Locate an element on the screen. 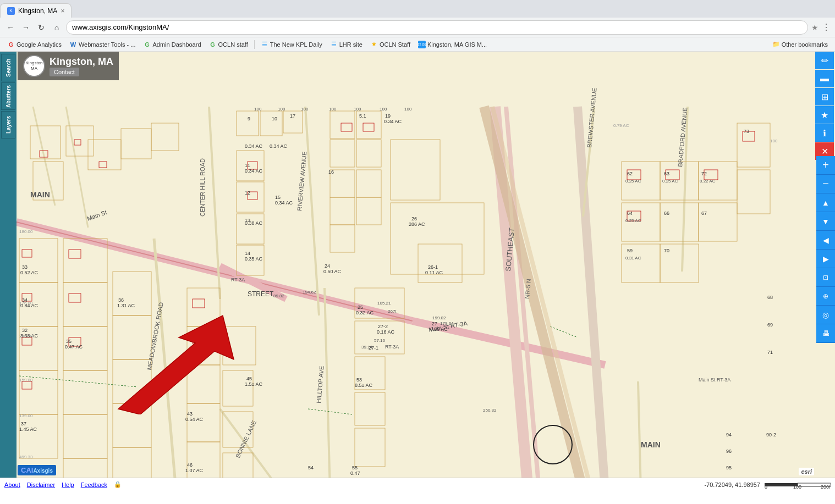 The width and height of the screenshot is (835, 504). search-location-btn: ⊕ is located at coordinates (826, 296).